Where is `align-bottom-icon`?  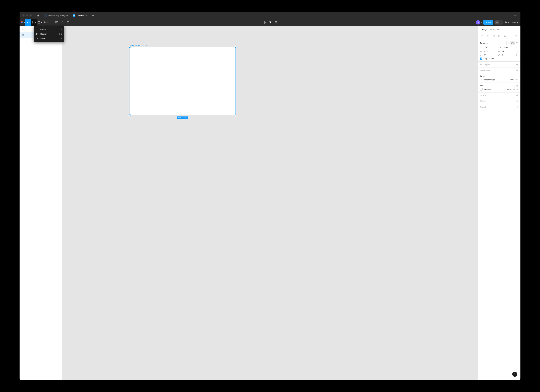 align-bottom-icon is located at coordinates (511, 36).